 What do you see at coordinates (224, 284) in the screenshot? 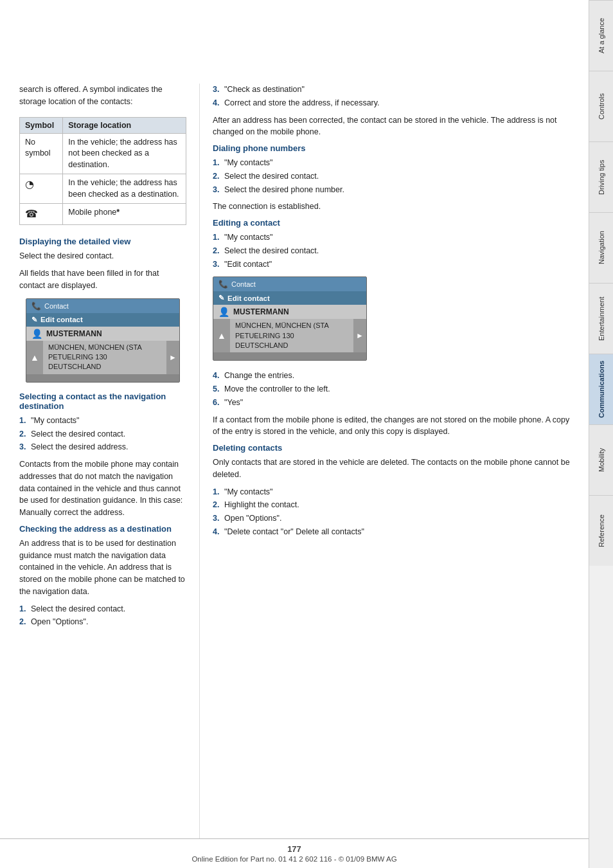
I see `contact-header-icon-edit: 📞` at bounding box center [224, 284].